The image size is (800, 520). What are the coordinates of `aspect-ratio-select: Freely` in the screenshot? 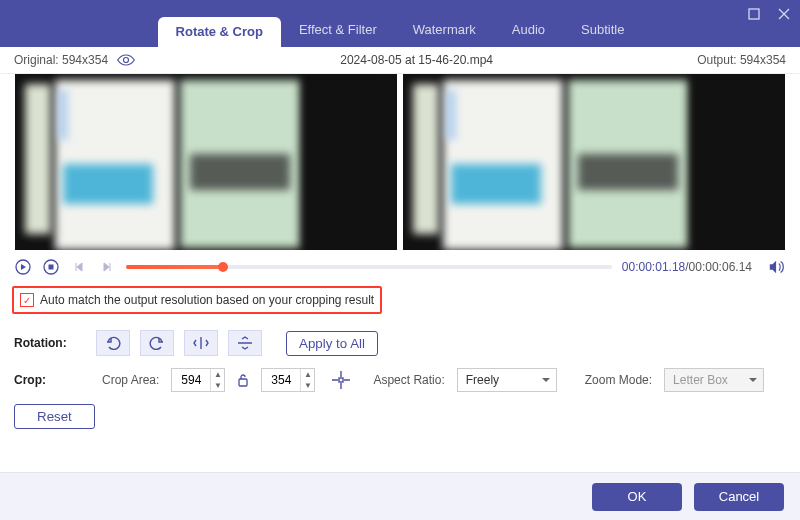 It's located at (507, 380).